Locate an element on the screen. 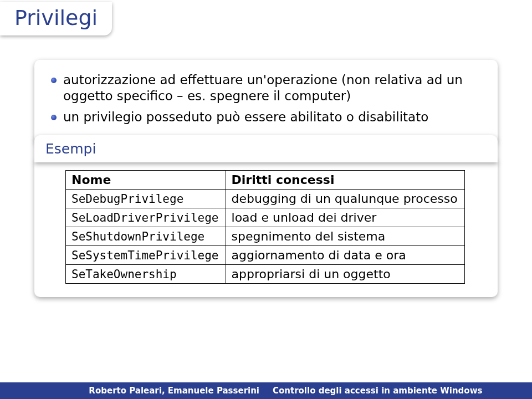  bullet-list: autorizzazione ad effettuare un'operazio… is located at coordinates (266, 99).